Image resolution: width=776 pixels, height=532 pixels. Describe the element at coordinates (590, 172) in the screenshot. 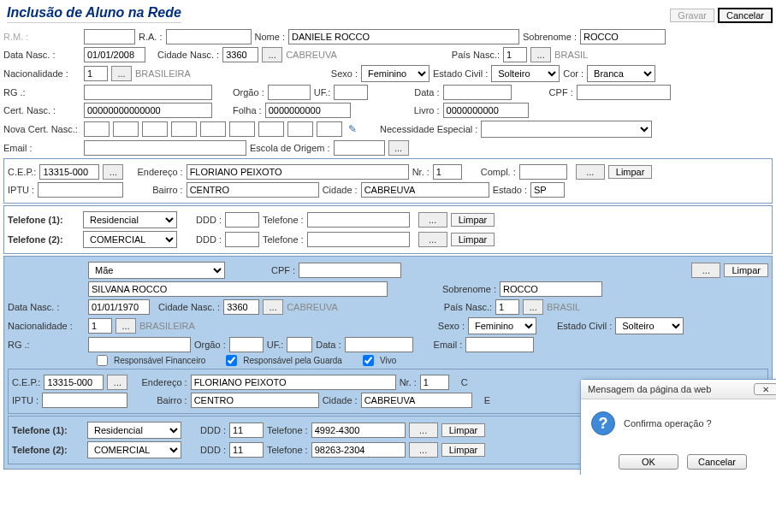

I see `endereco-lookup-button: ...` at that location.